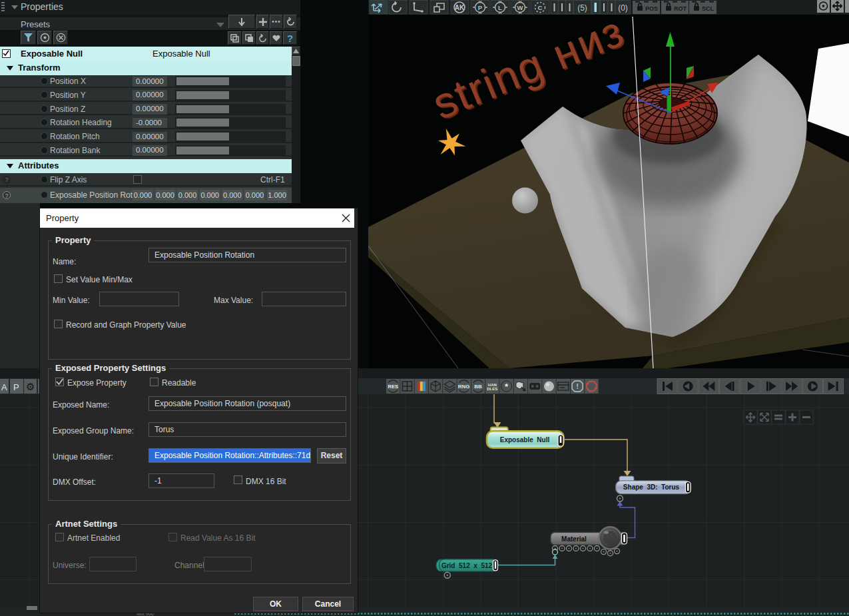 Image resolution: width=849 pixels, height=616 pixels. Describe the element at coordinates (467, 566) in the screenshot. I see `svg-text: Grid 512 x 512` at that location.